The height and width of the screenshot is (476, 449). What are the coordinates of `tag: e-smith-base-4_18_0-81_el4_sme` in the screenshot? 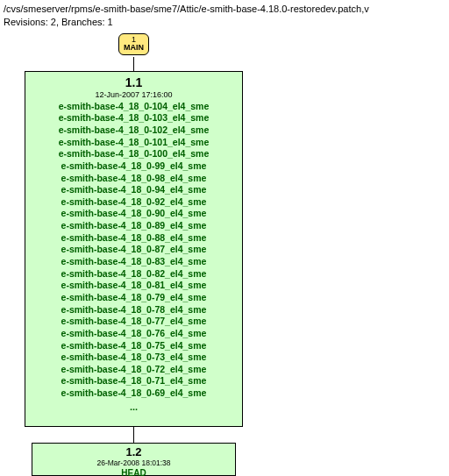 It's located at (133, 286).